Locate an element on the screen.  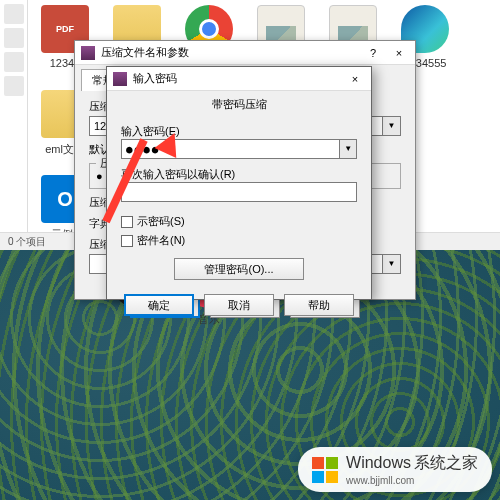
dialog-titlebar: 压缩文件名和参数 ? × is located at coordinates (245, 53).